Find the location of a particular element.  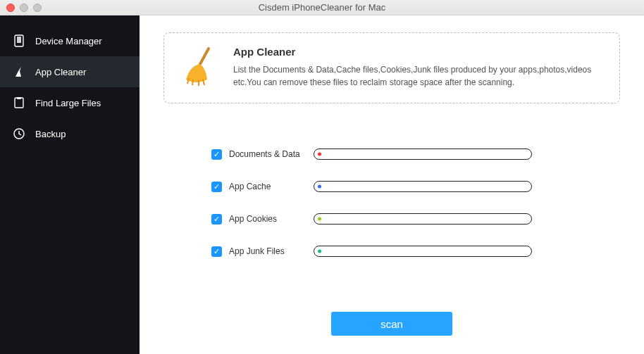

category-label: Documents & Data is located at coordinates (271, 154).